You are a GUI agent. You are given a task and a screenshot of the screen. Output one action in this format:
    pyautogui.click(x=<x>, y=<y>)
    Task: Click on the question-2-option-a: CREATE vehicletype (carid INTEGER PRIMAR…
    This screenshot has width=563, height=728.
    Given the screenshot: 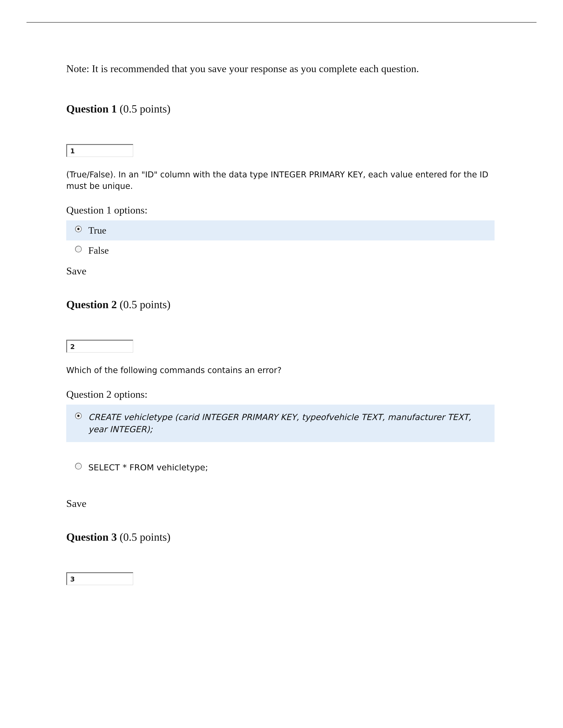 What is the action you would take?
    pyautogui.click(x=280, y=423)
    